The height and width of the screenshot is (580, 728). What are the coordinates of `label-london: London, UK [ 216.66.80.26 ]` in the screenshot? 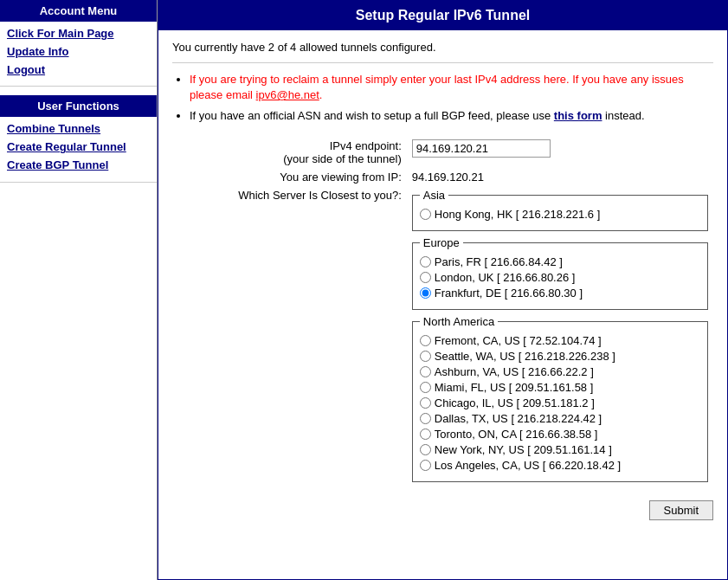 It's located at (506, 277).